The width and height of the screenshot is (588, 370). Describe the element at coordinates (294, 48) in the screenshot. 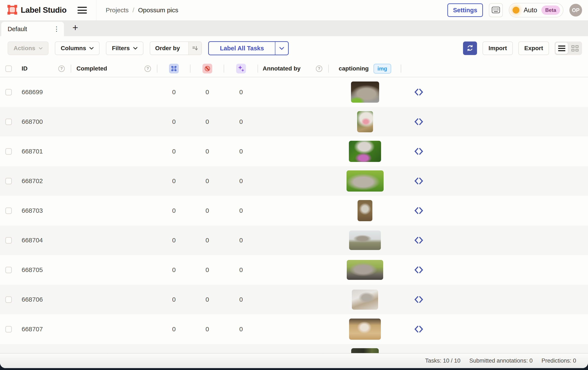

I see `data-manager-toolbar: Actions Columns Filters Order by` at that location.